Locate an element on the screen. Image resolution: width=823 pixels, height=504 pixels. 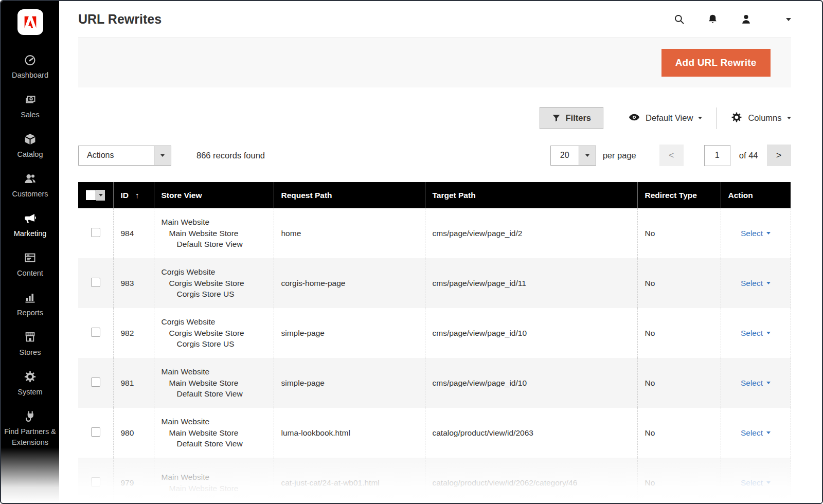
sidebar-item-marketing: Marketing is located at coordinates (30, 225).